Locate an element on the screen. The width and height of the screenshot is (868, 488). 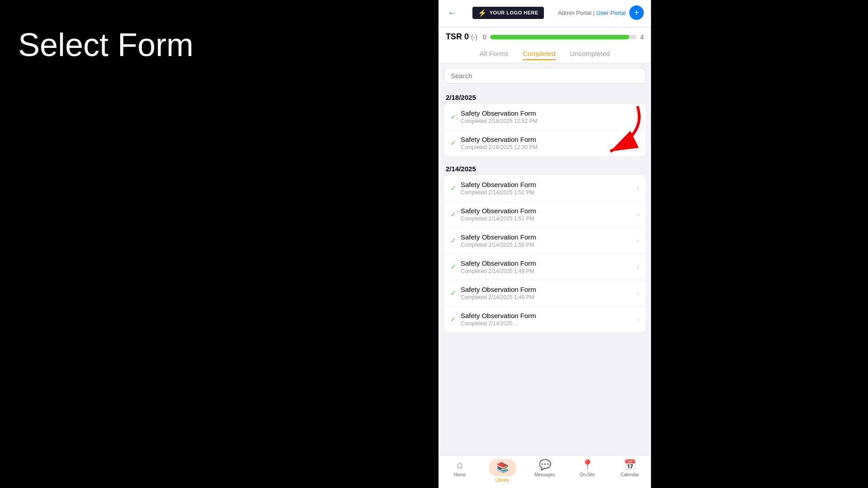
date-header-1: 2/18/2025 is located at coordinates (545, 96).